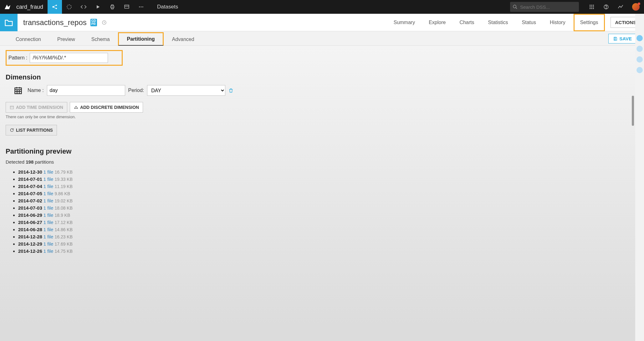 Image resolution: width=644 pixels, height=341 pixels. I want to click on logo-icon, so click(8, 7).